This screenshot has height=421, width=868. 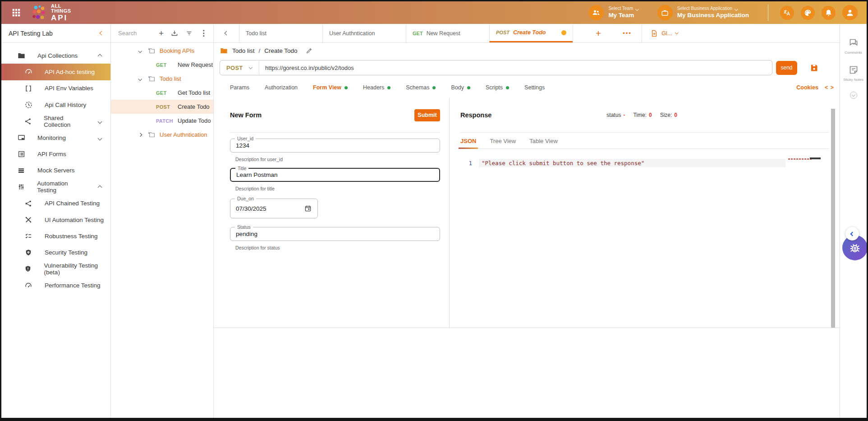 I want to click on tab-user-authntication: User Authntication, so click(x=364, y=33).